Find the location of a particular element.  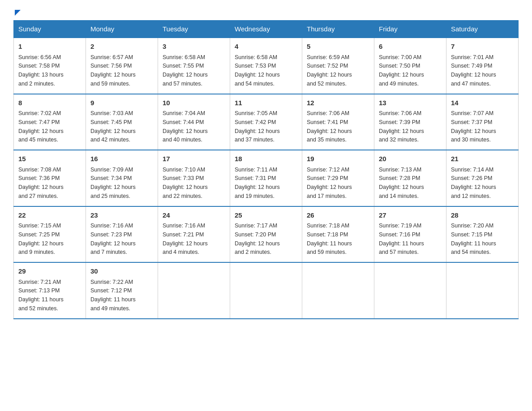

day-sunrise: Sunrise: 7:22 AMSunset: 7:12 PMDaylight:… is located at coordinates (113, 295).